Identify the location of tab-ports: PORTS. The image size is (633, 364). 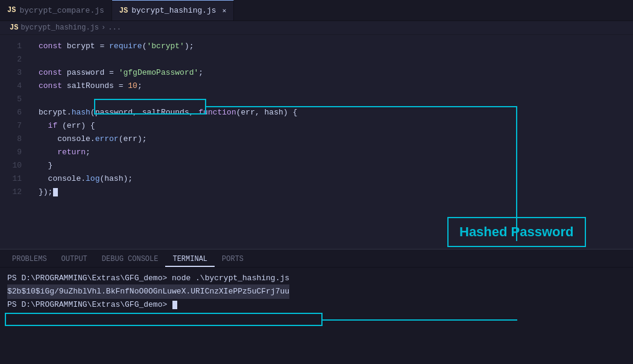
(233, 260).